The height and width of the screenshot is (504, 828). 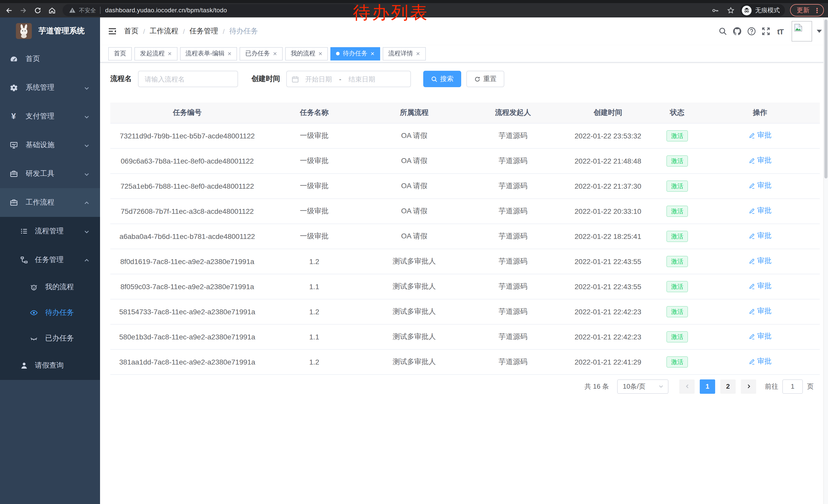 What do you see at coordinates (208, 54) in the screenshot?
I see `tab-process-form-edit: 流程表单-编辑×` at bounding box center [208, 54].